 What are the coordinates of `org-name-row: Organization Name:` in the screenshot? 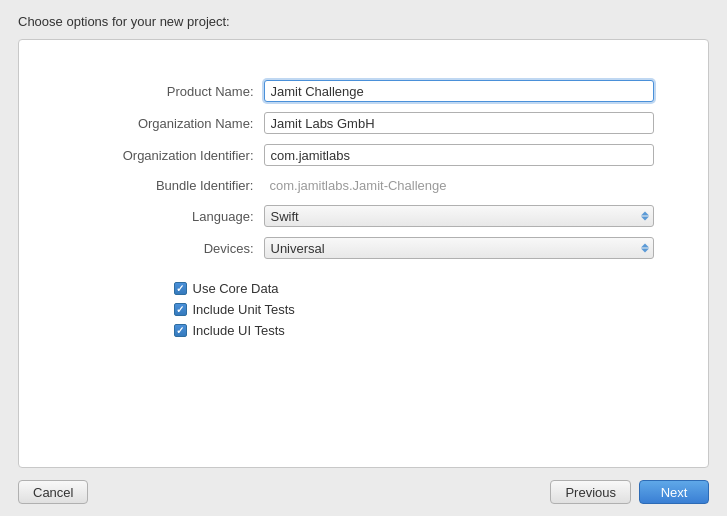 It's located at (364, 123).